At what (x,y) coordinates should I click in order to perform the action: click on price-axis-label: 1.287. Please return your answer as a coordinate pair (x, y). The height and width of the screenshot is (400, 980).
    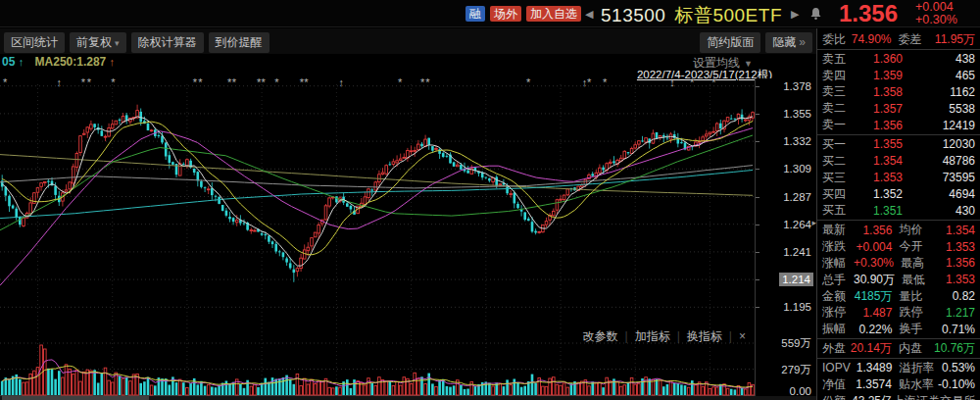
    Looking at the image, I should click on (798, 197).